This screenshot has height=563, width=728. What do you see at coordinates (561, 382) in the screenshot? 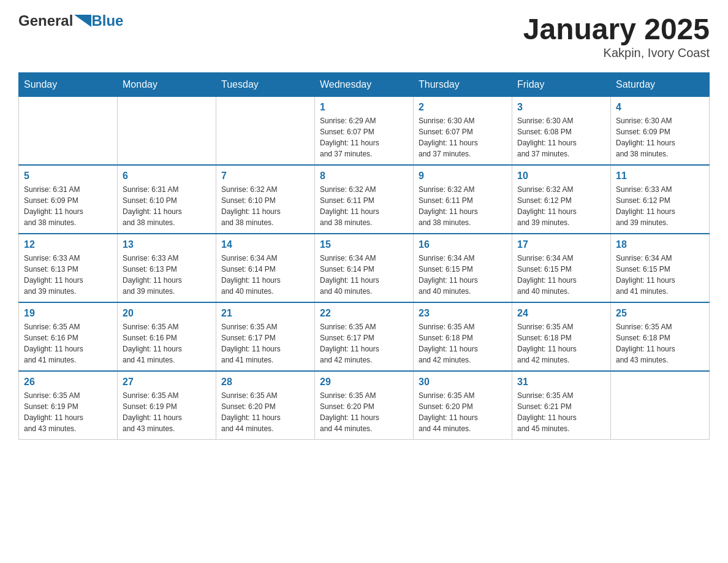
I see `day-number: 31` at bounding box center [561, 382].